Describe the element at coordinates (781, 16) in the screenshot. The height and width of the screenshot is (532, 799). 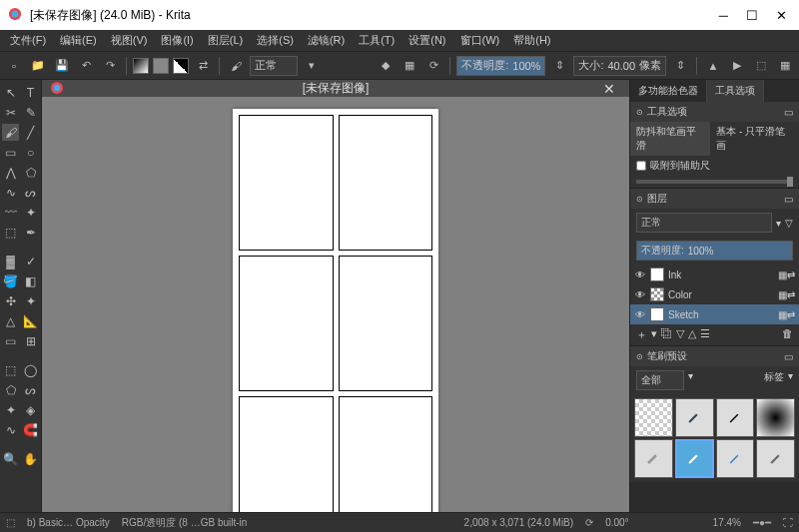
I see `close-button: ✕` at that location.